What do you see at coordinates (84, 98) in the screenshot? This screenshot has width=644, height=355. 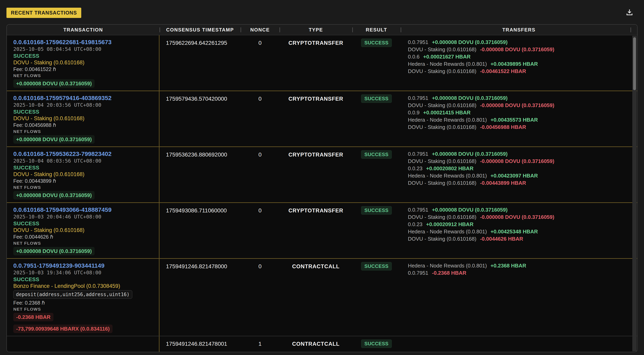 I see `transaction-link: 0.0.610168-1759579416-403869352` at bounding box center [84, 98].